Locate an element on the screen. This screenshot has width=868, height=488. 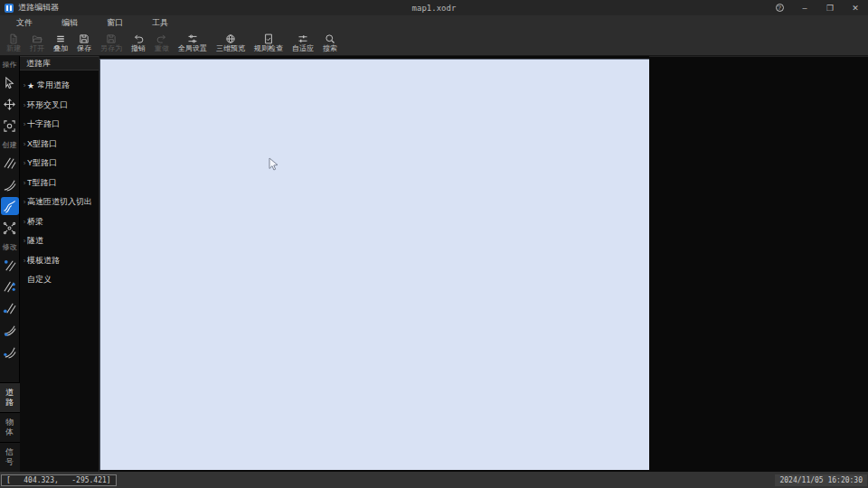
save-button: 保存 is located at coordinates (84, 43).